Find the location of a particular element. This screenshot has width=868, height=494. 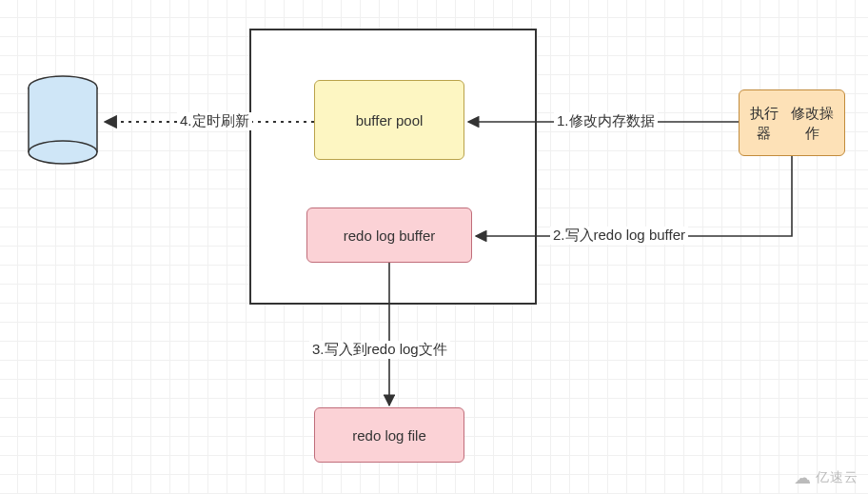

executor-line1: 执行器 is located at coordinates (764, 123).